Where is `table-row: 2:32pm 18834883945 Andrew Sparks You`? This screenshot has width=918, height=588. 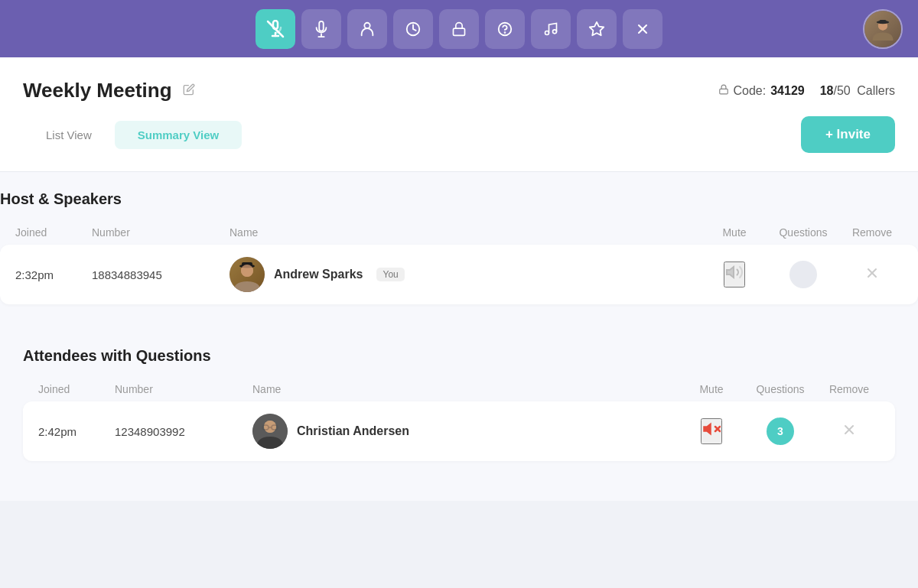
table-row: 2:32pm 18834883945 Andrew Sparks You is located at coordinates (459, 275).